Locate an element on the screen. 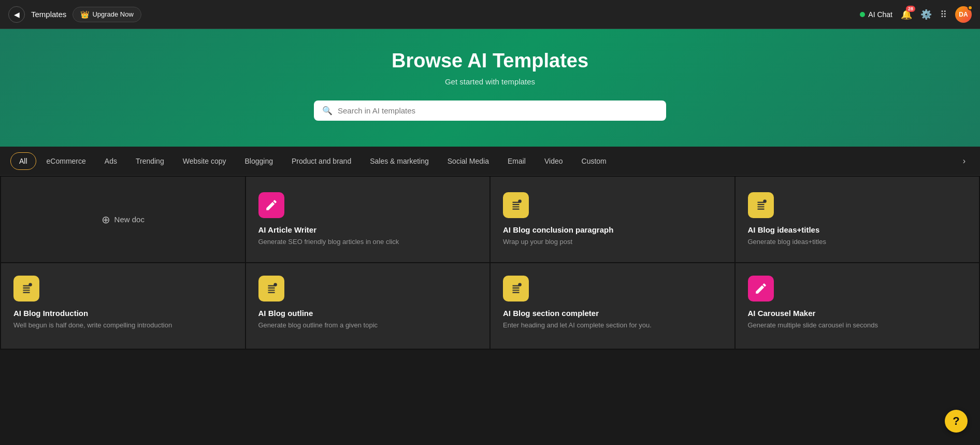  plus-icon: ⊕ is located at coordinates (106, 220).